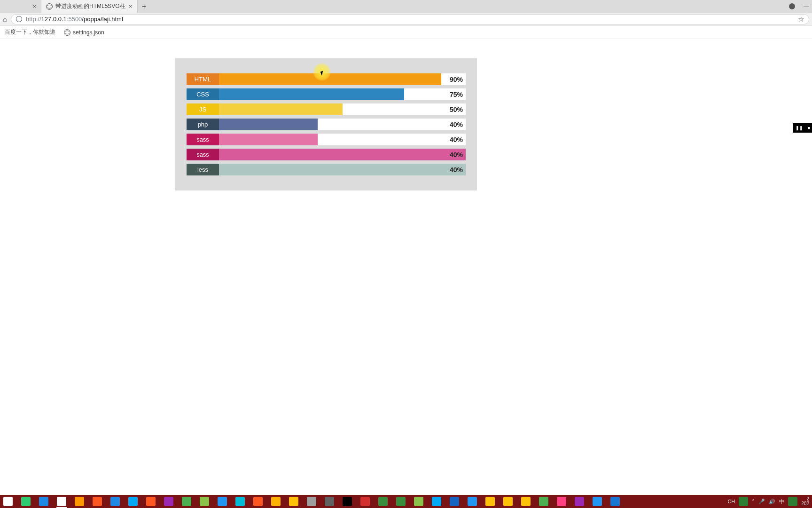 Image resolution: width=812 pixels, height=508 pixels. I want to click on bar-label: php, so click(203, 124).